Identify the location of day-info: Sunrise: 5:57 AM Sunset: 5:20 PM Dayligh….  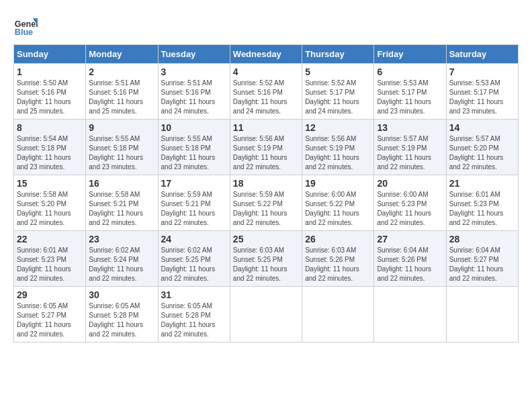
(482, 153).